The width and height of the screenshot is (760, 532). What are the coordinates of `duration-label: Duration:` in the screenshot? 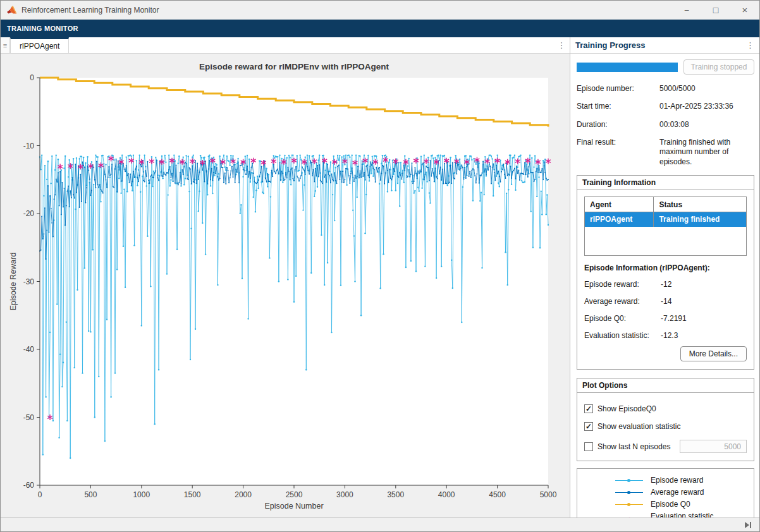 It's located at (618, 125).